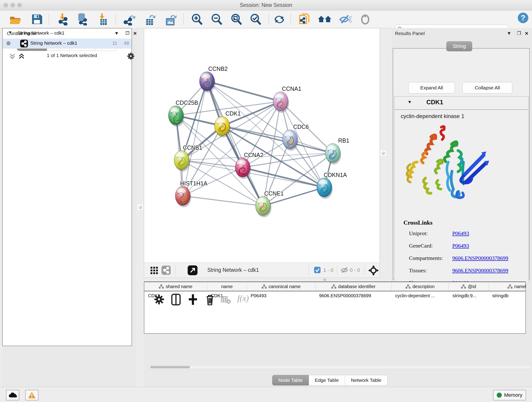  Describe the element at coordinates (513, 395) in the screenshot. I see `memory-label: Memory` at that location.